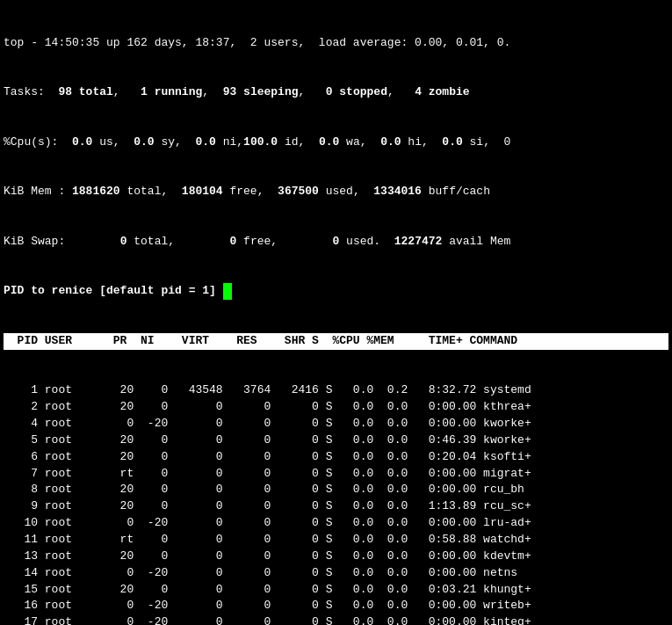 Image resolution: width=672 pixels, height=625 pixels. I want to click on header-line-1: top - 14:50:35 up 162 days, 18:37, 2 use…, so click(336, 44).